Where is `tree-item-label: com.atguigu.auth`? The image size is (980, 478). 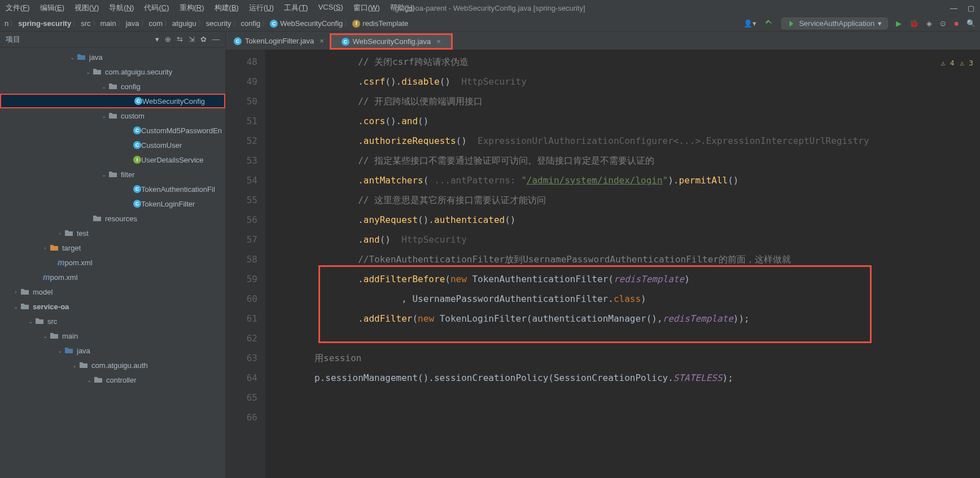 tree-item-label: com.atguigu.auth is located at coordinates (120, 366).